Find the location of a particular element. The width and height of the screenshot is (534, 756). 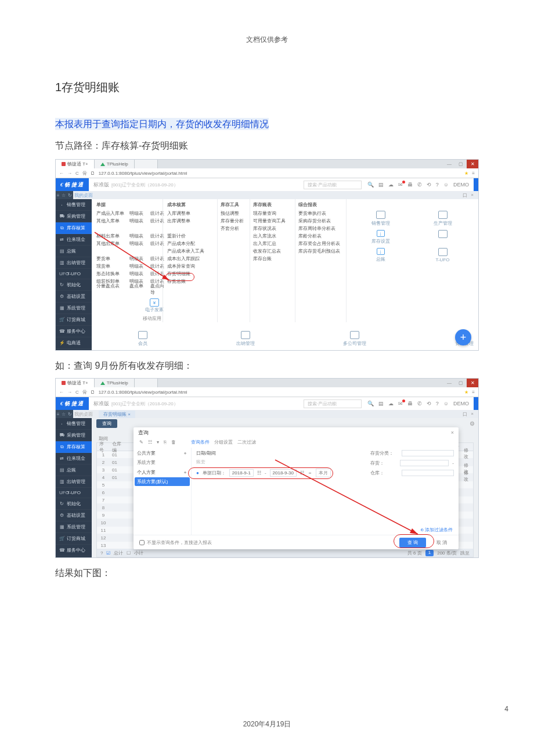

url-text: 127.0.0.1:8080/tplus/view/portal/portal.… is located at coordinates (280, 173).